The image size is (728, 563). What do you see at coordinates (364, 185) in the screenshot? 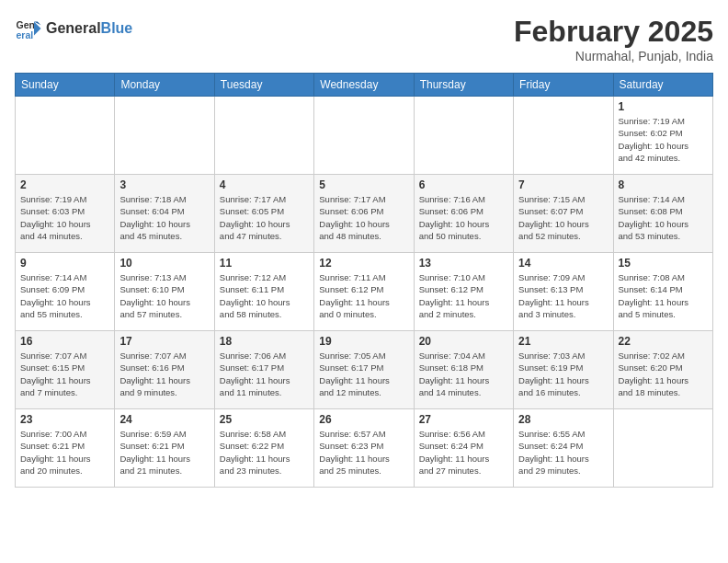
I see `day-number: 5` at bounding box center [364, 185].